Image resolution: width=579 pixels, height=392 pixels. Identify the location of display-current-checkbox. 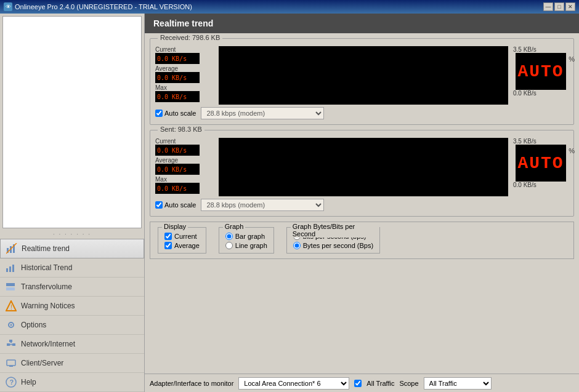
(168, 236).